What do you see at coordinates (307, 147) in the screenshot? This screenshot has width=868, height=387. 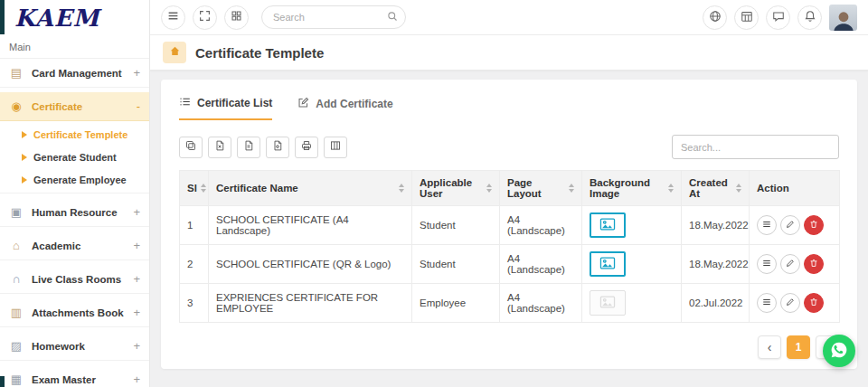 I see `print-button` at bounding box center [307, 147].